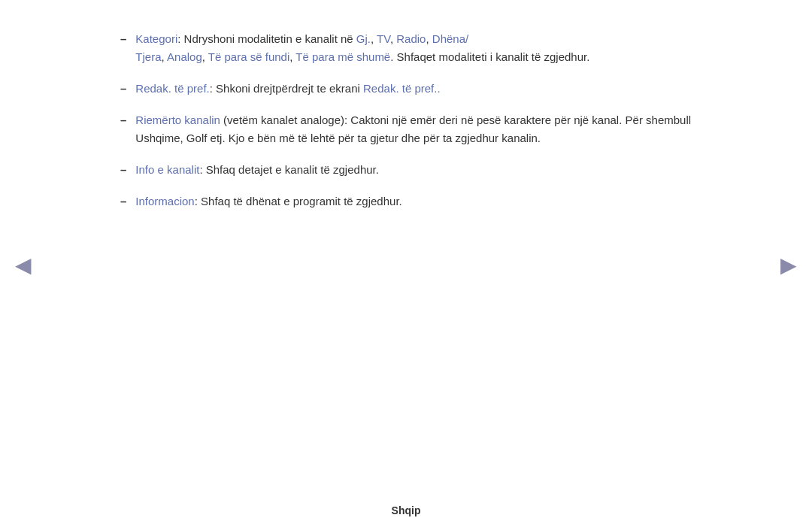 The image size is (812, 530). Describe the element at coordinates (374, 39) in the screenshot. I see `text-kategori-2: ,` at that location.